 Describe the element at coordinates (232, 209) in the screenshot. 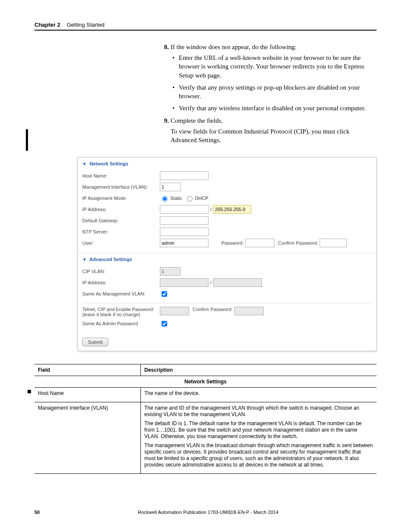

I see `subnet-mask-input` at that location.